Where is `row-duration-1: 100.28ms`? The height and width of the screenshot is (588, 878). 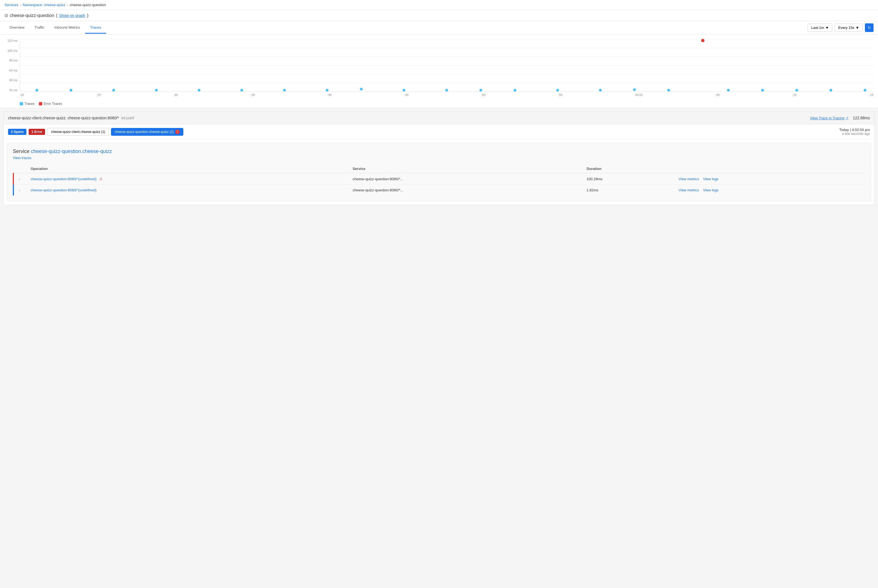
row-duration-1: 100.28ms is located at coordinates (629, 179).